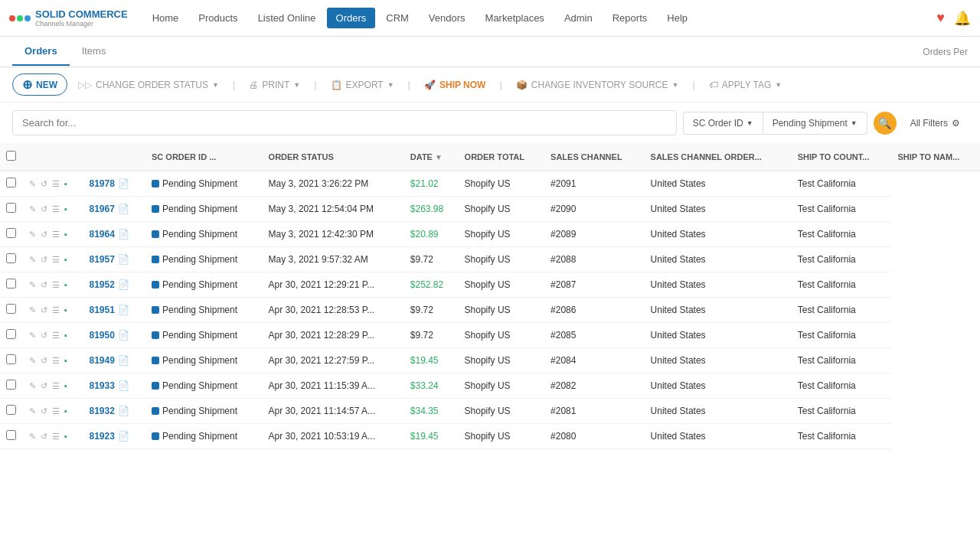 The height and width of the screenshot is (551, 980). I want to click on tab-orders: Orders, so click(41, 52).